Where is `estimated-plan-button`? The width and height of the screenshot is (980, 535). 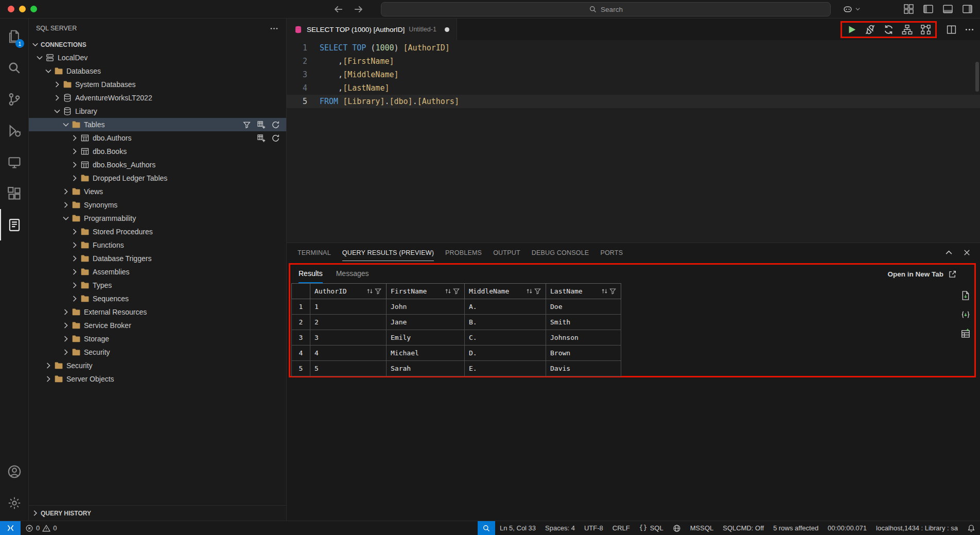
estimated-plan-button is located at coordinates (907, 30).